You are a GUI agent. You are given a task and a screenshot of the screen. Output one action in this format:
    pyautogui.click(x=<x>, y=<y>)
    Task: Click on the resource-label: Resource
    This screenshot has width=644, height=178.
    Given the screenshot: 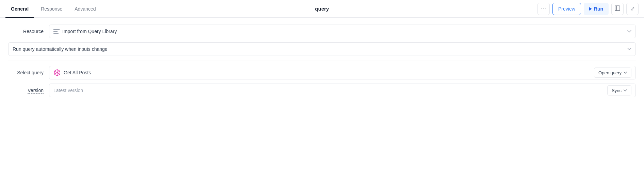 What is the action you would take?
    pyautogui.click(x=29, y=31)
    